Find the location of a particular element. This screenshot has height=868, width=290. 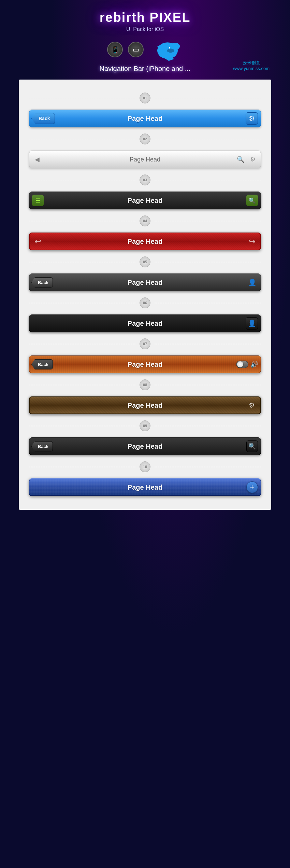

arrow-left-button-4: ↩ is located at coordinates (38, 241).